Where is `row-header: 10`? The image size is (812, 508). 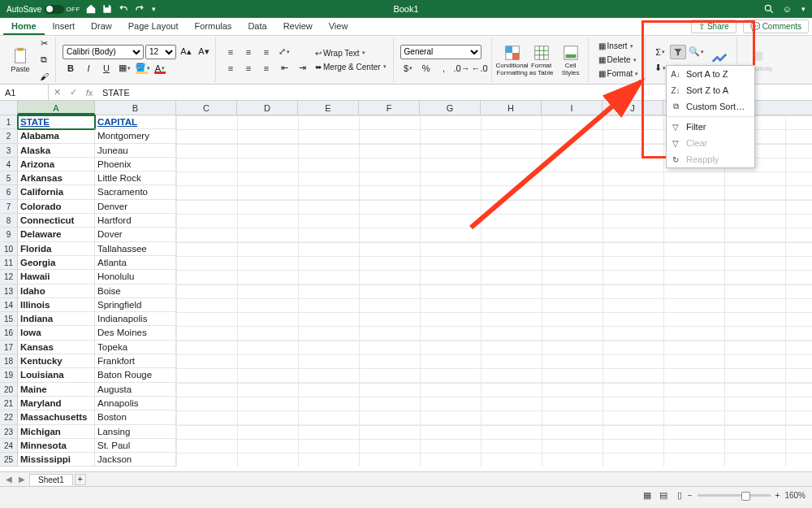 row-header: 10 is located at coordinates (9, 249).